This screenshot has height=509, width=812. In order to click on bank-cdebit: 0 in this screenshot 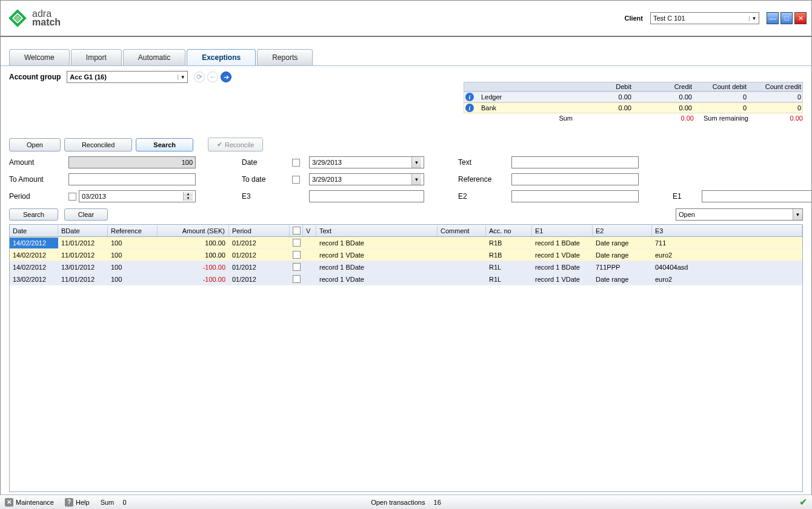, I will do `click(719, 108)`.